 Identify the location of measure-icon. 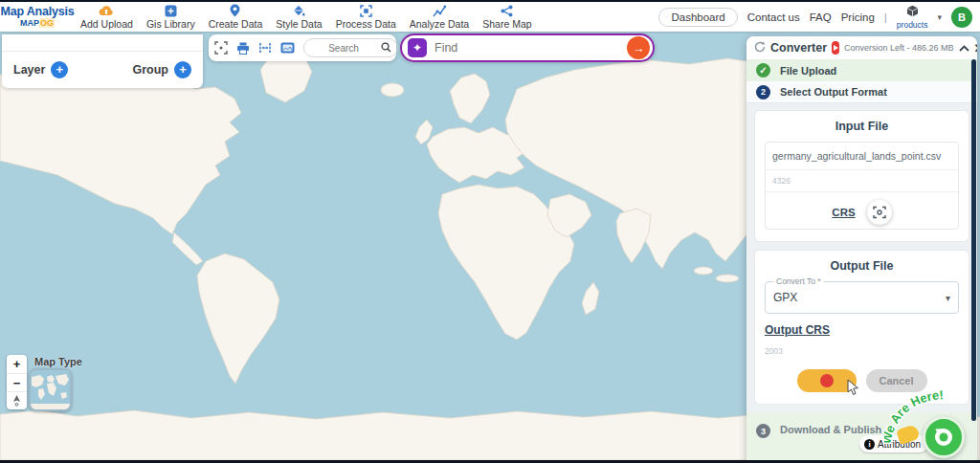
(265, 48).